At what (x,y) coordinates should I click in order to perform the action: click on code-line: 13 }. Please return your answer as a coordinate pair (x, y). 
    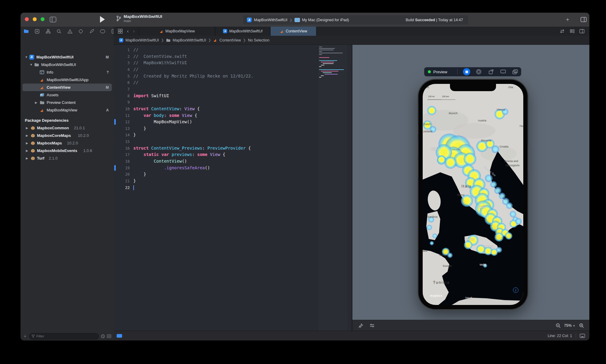
    Looking at the image, I should click on (233, 129).